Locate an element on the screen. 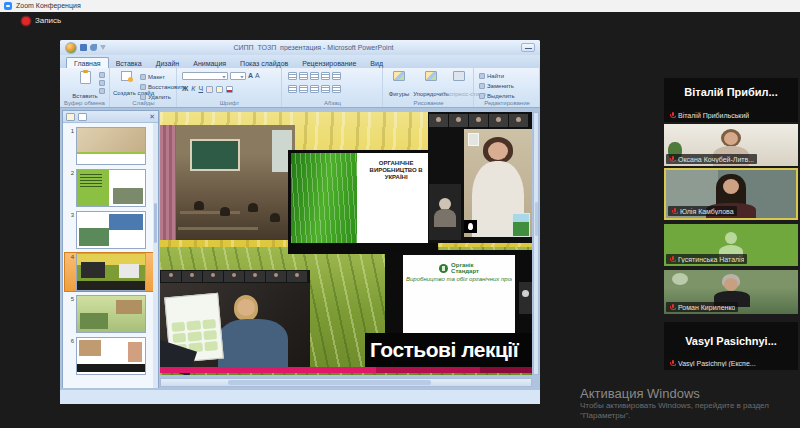 The height and width of the screenshot is (428, 800). find-icon is located at coordinates (482, 76).